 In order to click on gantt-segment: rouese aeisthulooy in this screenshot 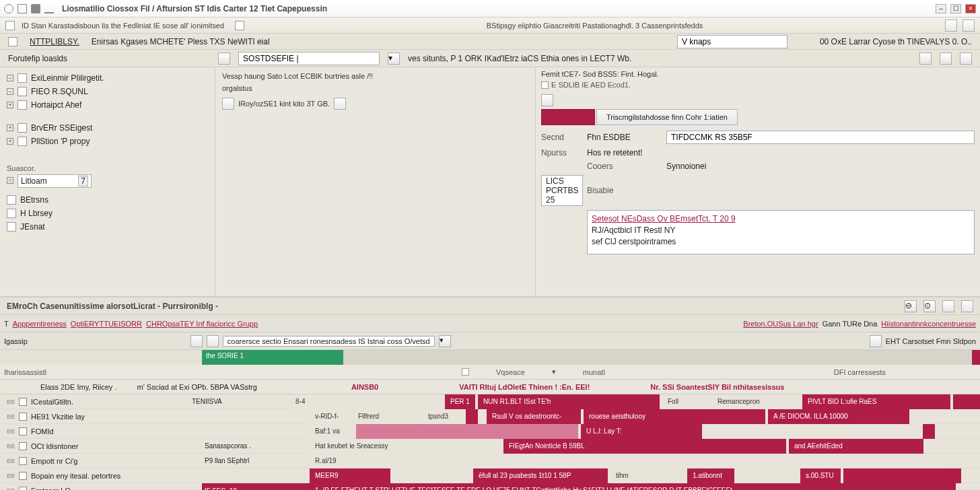, I will do `click(674, 417)`.